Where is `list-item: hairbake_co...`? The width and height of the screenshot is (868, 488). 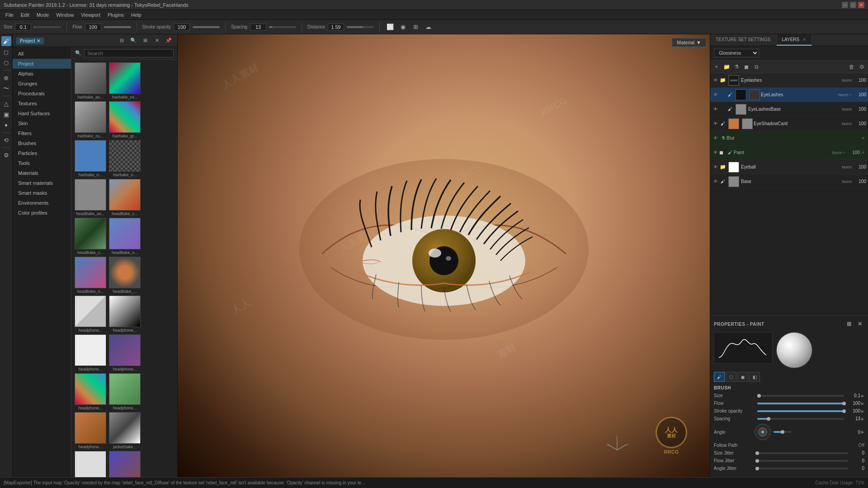
list-item: hairbake_co... is located at coordinates (125, 81).